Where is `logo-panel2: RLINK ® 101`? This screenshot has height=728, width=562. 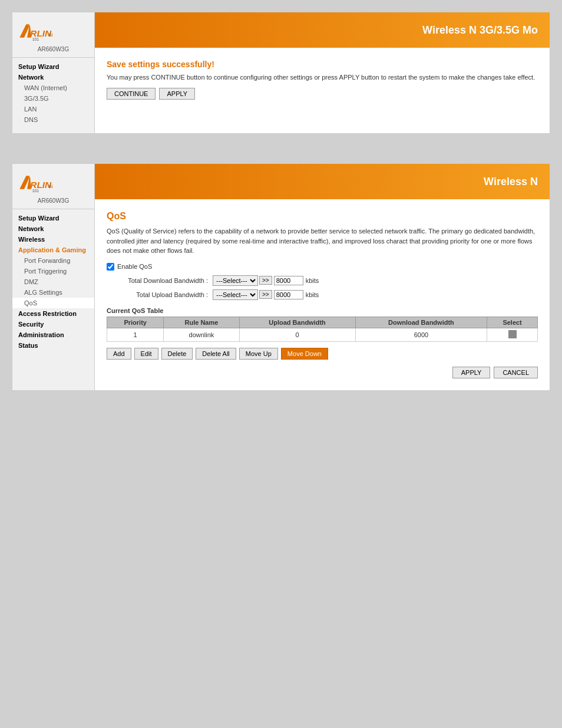 logo-panel2: RLINK ® 101 is located at coordinates (53, 183).